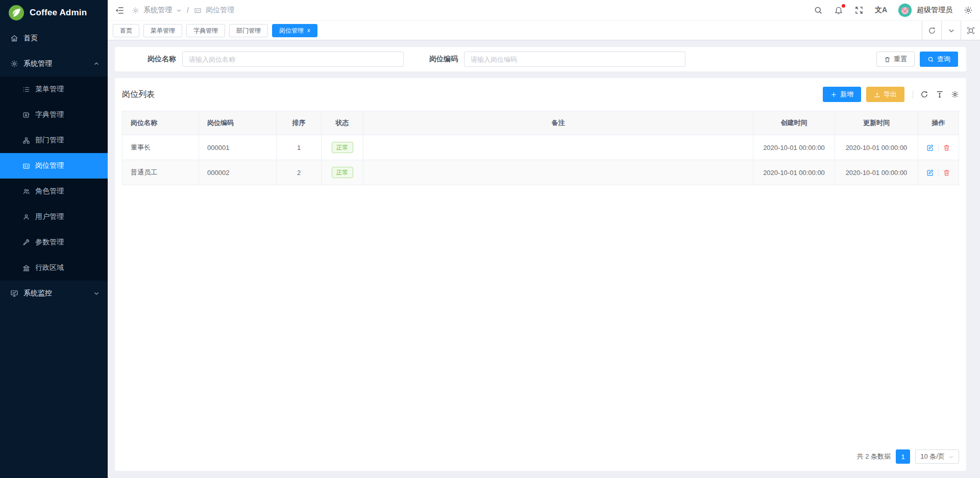  What do you see at coordinates (14, 293) in the screenshot?
I see `monitor-board-icon` at bounding box center [14, 293].